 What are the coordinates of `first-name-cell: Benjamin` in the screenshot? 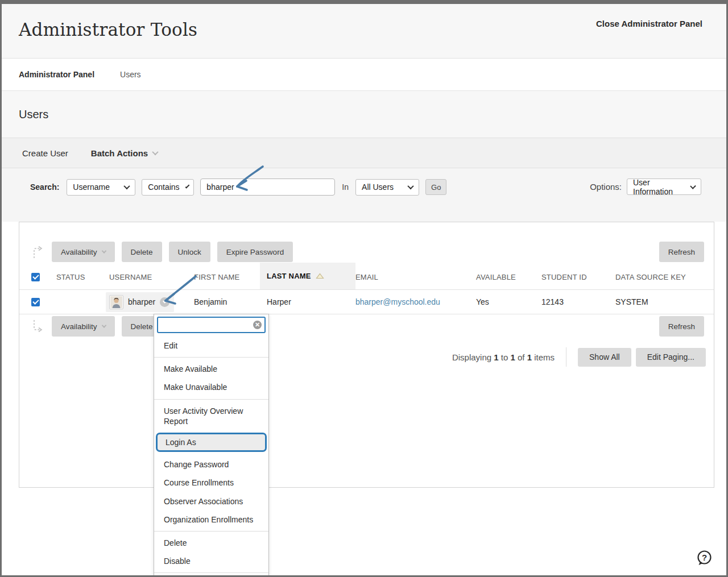 It's located at (230, 302).